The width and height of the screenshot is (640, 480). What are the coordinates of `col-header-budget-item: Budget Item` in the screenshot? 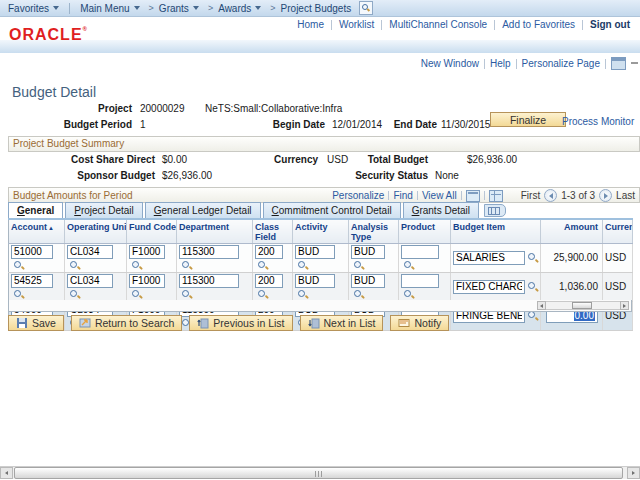 It's located at (496, 232).